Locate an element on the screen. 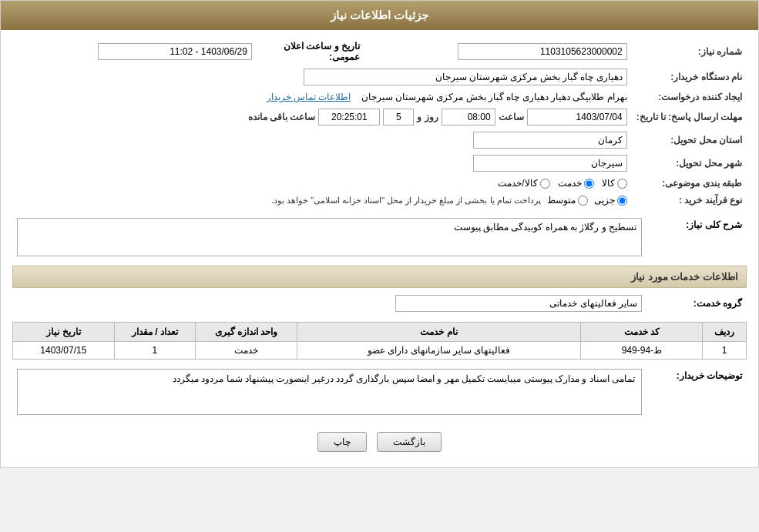 This screenshot has height=532, width=759. col-header-num: ردیف is located at coordinates (724, 333).